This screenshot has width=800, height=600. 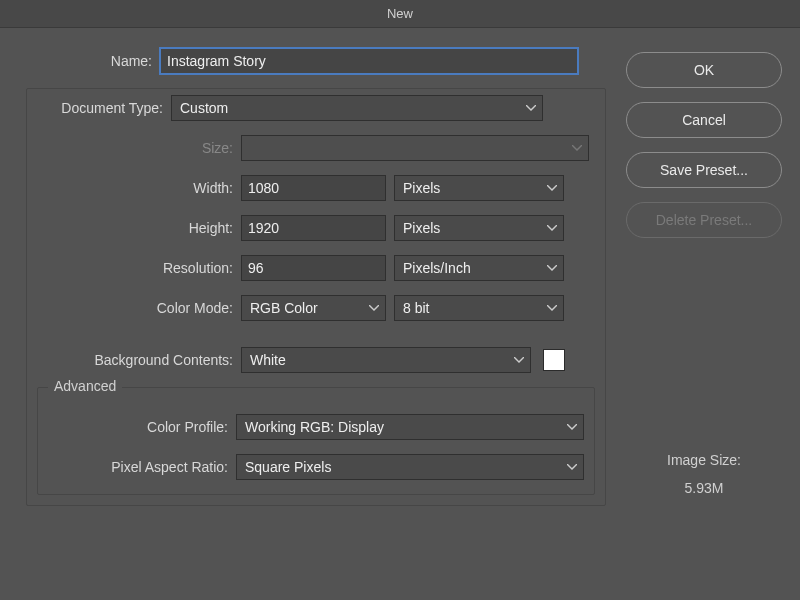 I want to click on delete-preset-button: Delete Preset..., so click(x=704, y=220).